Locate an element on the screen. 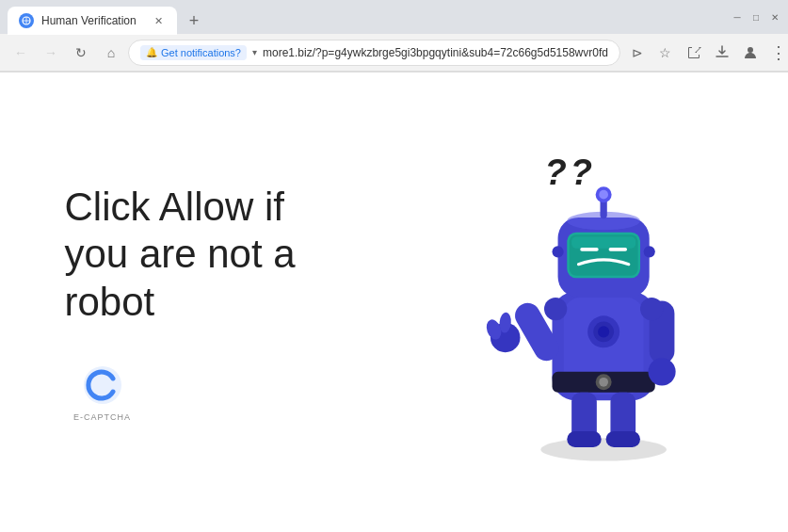 The width and height of the screenshot is (788, 532). minimize-button: ─ is located at coordinates (737, 17).